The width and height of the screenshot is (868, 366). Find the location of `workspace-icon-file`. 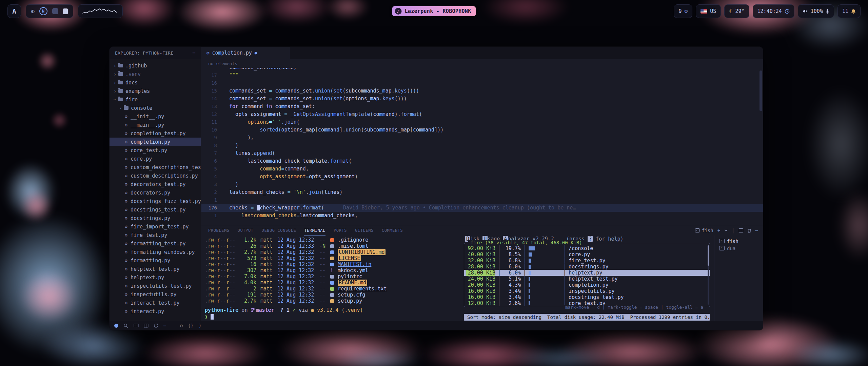

workspace-icon-file is located at coordinates (65, 12).